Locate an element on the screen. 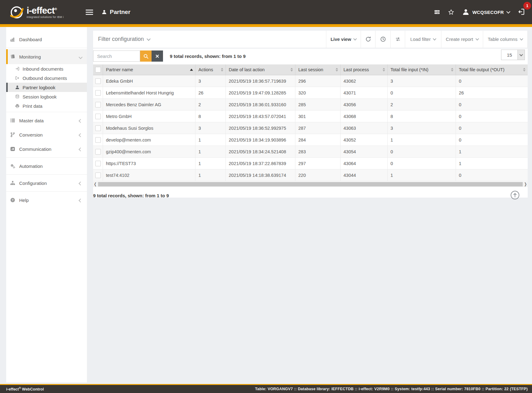 This screenshot has height=393, width=532. search-row: 9 total records, shown: from 1 to 9 15 is located at coordinates (311, 55).